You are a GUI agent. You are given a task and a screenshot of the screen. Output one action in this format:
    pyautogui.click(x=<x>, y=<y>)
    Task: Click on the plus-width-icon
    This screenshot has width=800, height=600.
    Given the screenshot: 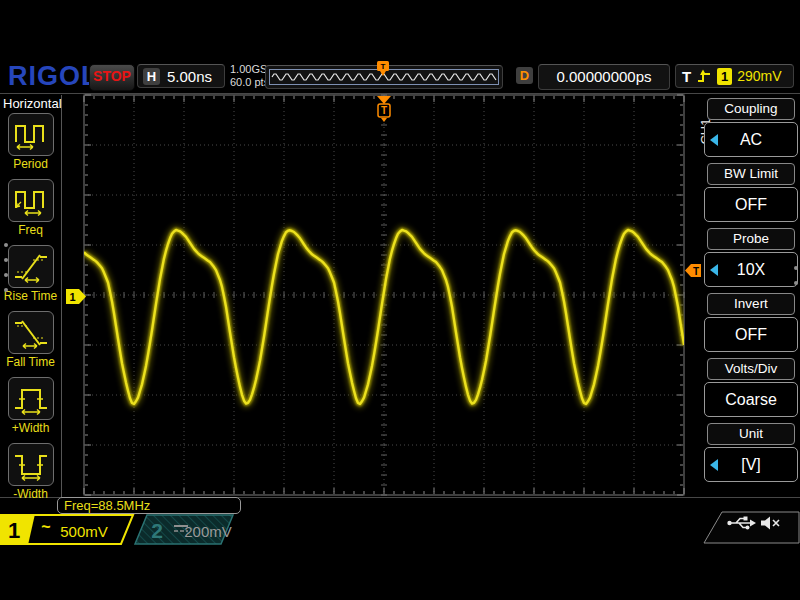 What is the action you would take?
    pyautogui.click(x=31, y=399)
    